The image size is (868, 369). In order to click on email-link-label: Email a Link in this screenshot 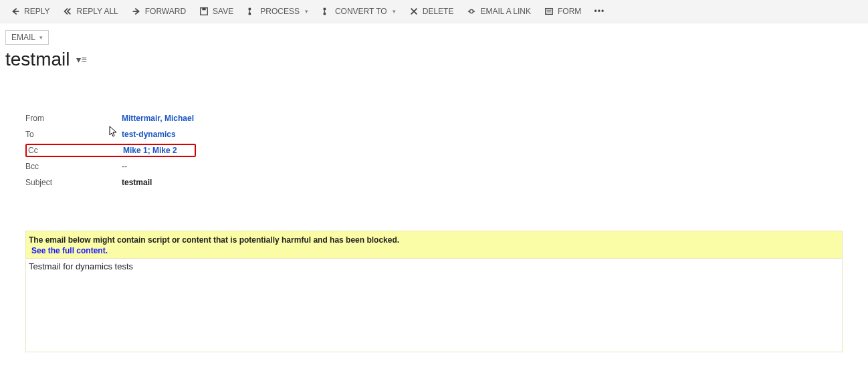, I will do `click(506, 11)`.